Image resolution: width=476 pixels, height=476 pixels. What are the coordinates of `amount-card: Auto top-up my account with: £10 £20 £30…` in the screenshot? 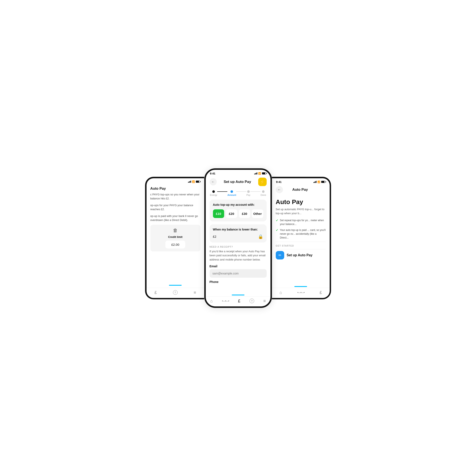 It's located at (238, 210).